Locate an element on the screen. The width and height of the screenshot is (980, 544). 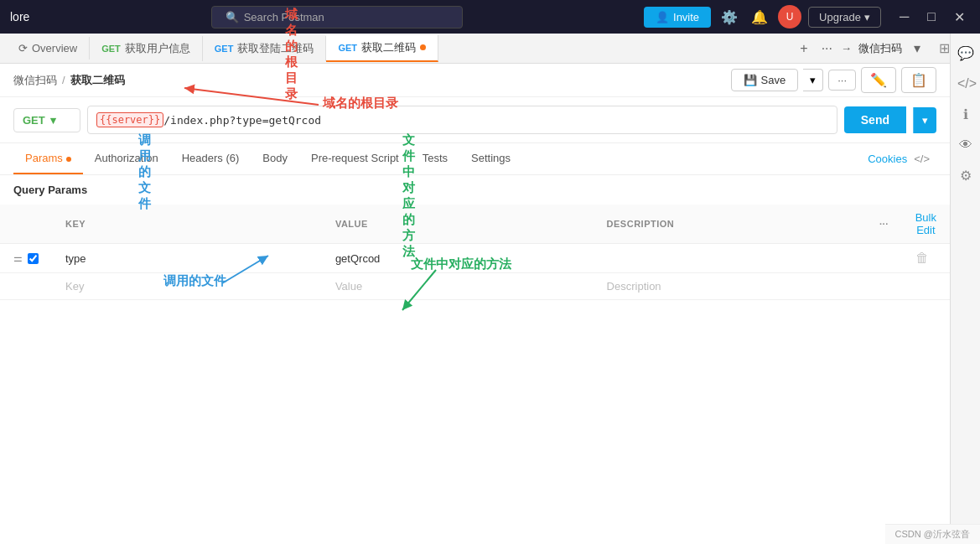
empty-check is located at coordinates (26, 287).